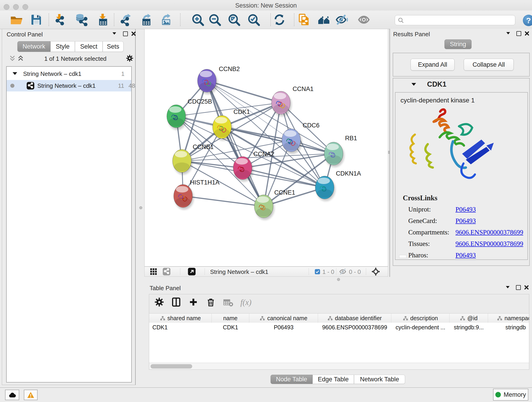 Image resolution: width=532 pixels, height=402 pixels. I want to click on edge-HIST1H1A-CCNE1, so click(223, 201).